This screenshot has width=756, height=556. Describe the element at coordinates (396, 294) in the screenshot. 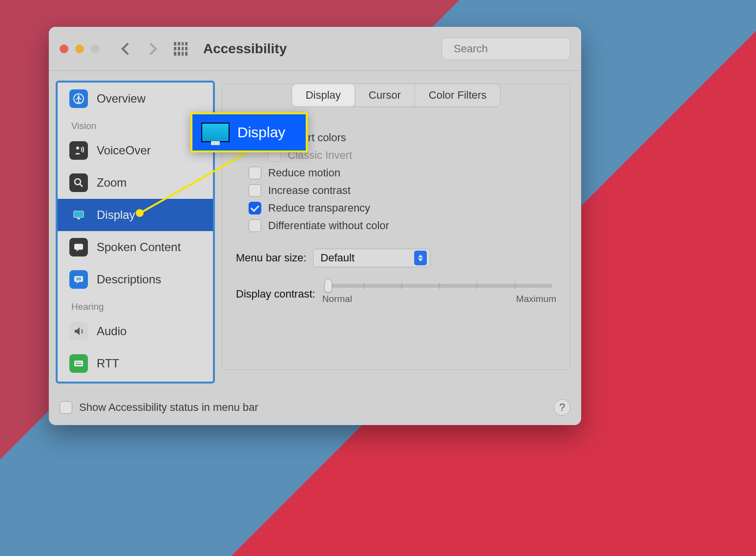

I see `display-contrast-row: Display contrast: Normal Maximum` at that location.